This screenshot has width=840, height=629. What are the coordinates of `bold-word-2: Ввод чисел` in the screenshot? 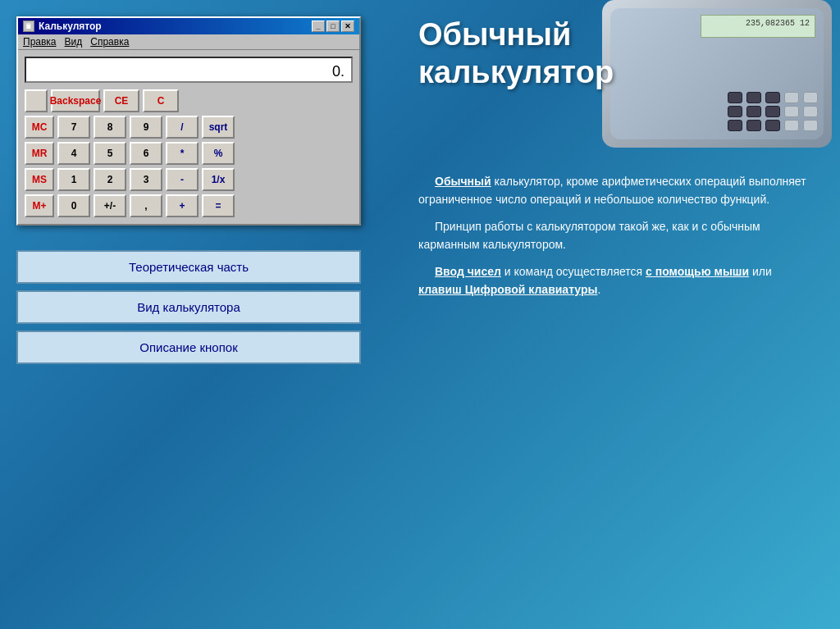 It's located at (468, 271).